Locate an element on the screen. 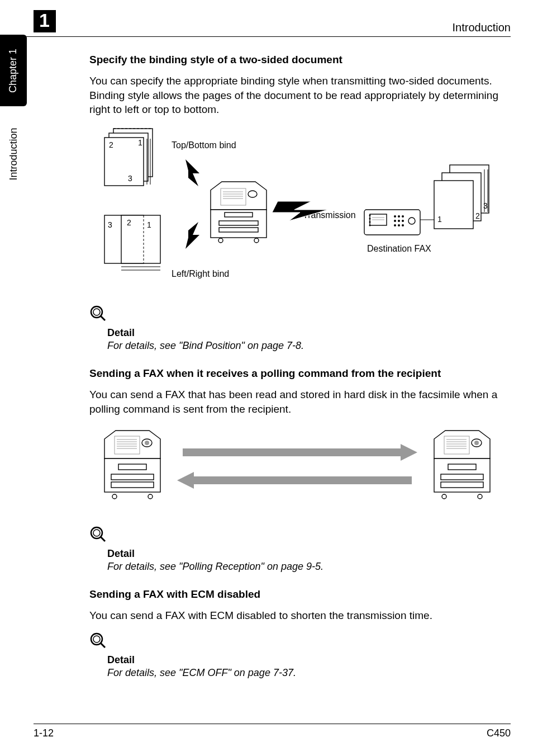 The height and width of the screenshot is (756, 533). section-body: You can send a FAX with ECM disabled to … is located at coordinates (300, 616).